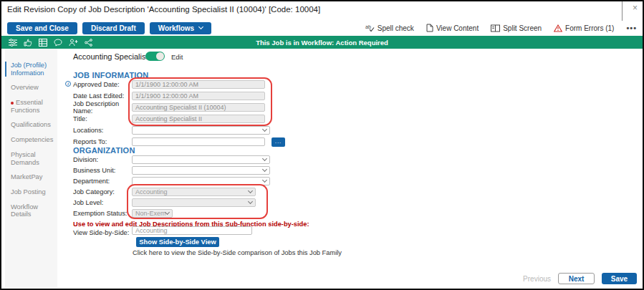  I want to click on exemption-status-label: Exemption Status:, so click(102, 213).